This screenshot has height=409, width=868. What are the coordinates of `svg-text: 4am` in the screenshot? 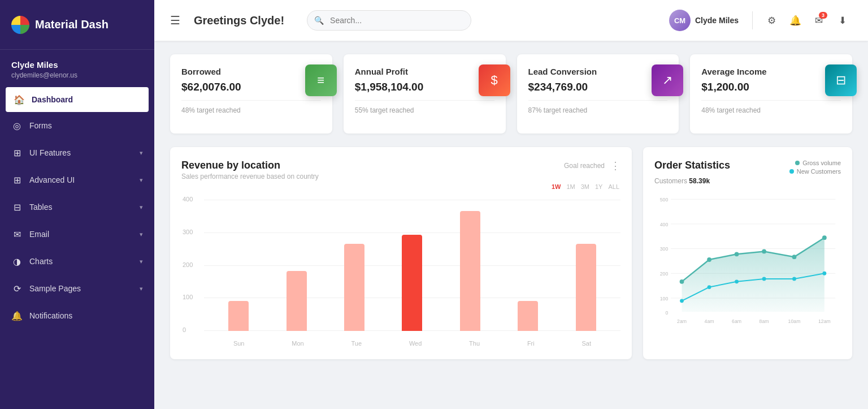 It's located at (710, 321).